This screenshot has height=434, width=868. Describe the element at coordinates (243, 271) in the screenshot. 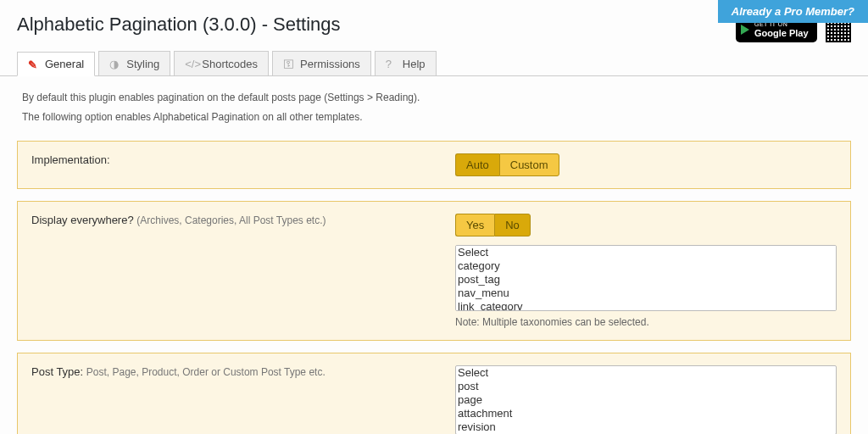

I see `row-label: Display everywhere? (Archives, Categorie…` at that location.